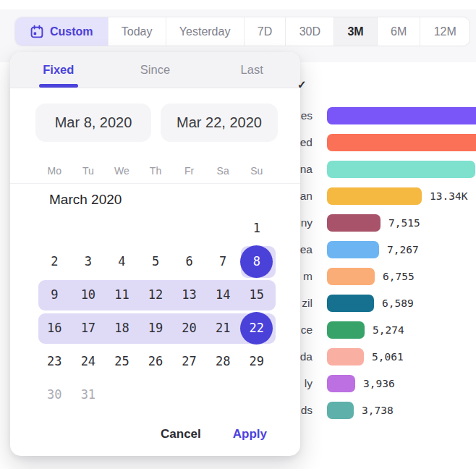 Image resolution: width=476 pixels, height=469 pixels. I want to click on day-cell-range-end: 22, so click(256, 328).